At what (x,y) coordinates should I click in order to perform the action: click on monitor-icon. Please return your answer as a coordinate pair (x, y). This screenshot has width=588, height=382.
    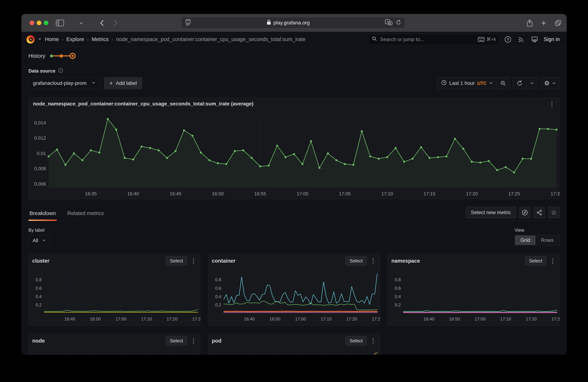
    Looking at the image, I should click on (535, 39).